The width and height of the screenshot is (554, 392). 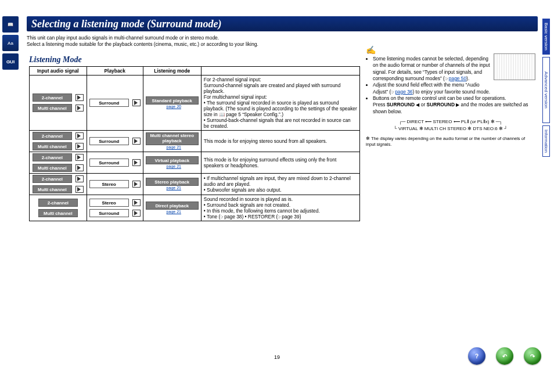 What do you see at coordinates (195, 163) in the screenshot?
I see `table-row: 2-channel Multi channel Surround Virtual…` at bounding box center [195, 163].